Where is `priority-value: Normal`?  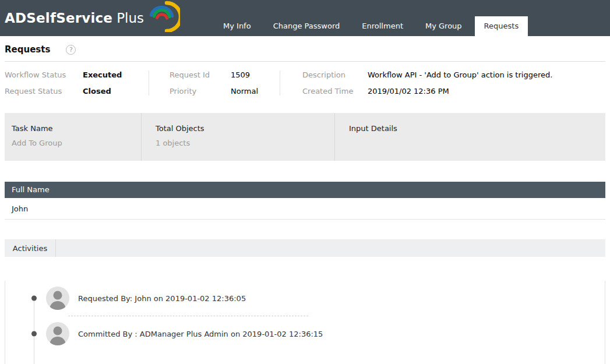 priority-value: Normal is located at coordinates (255, 91).